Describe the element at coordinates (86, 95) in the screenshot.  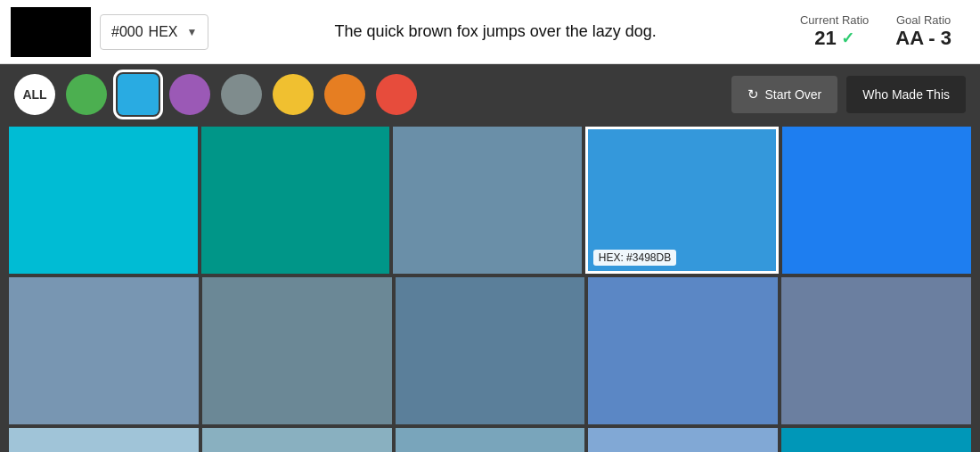
I see `filter-green` at that location.